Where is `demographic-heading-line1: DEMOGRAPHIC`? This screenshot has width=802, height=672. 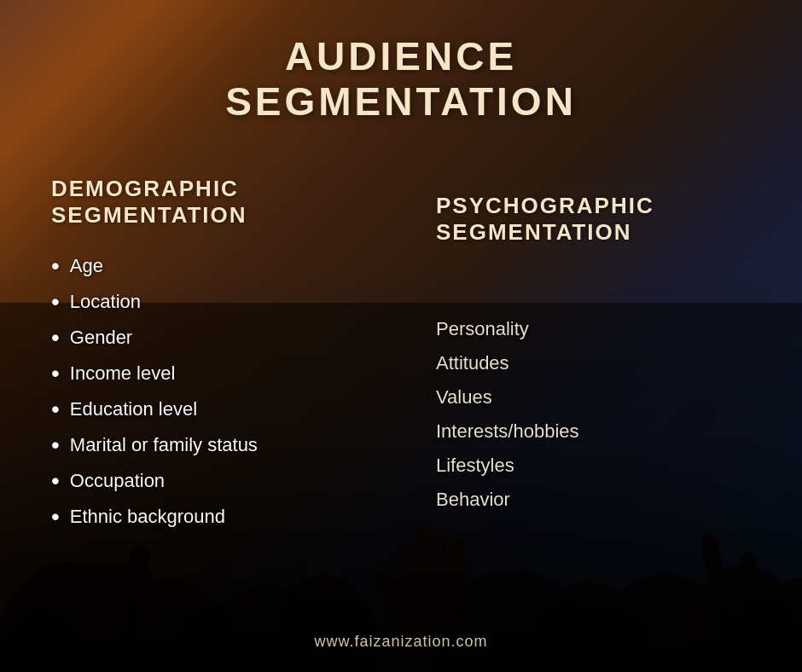
demographic-heading-line1: DEMOGRAPHIC is located at coordinates (145, 188).